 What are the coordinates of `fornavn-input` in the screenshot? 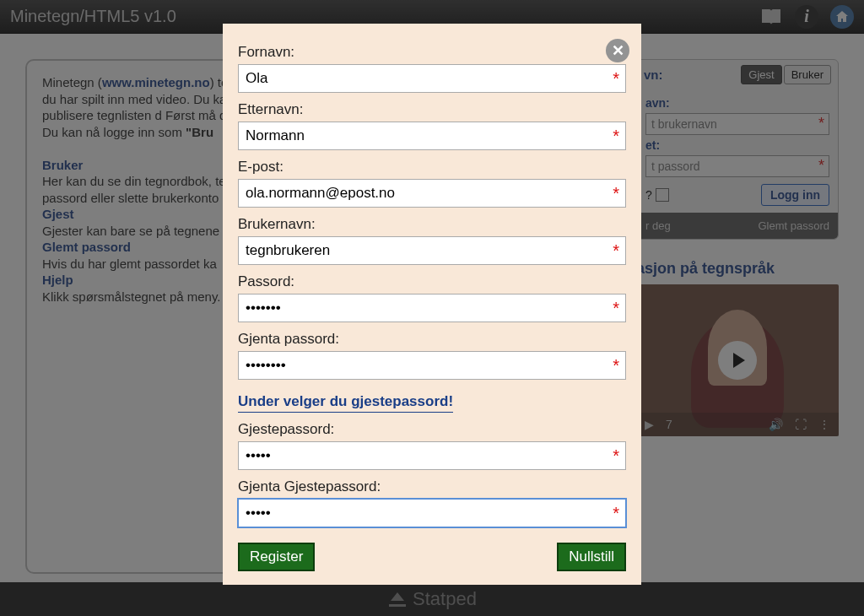 It's located at (432, 78).